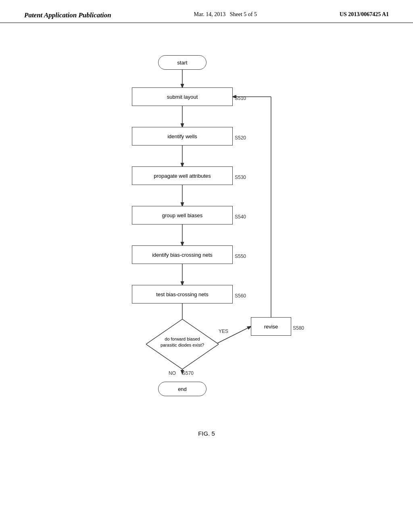 The height and width of the screenshot is (532, 413). What do you see at coordinates (240, 138) in the screenshot?
I see `step-s520: S520` at bounding box center [240, 138].